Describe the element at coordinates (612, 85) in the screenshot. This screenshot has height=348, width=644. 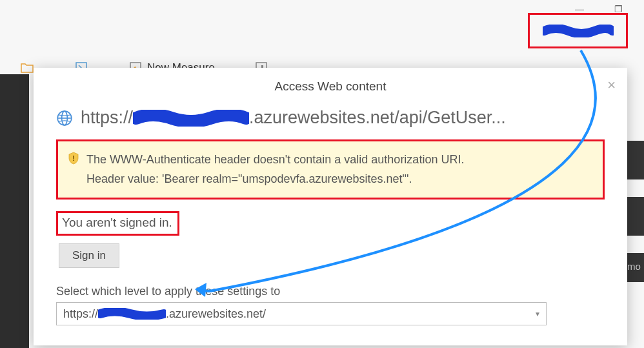
I see `close-icon: ×` at that location.